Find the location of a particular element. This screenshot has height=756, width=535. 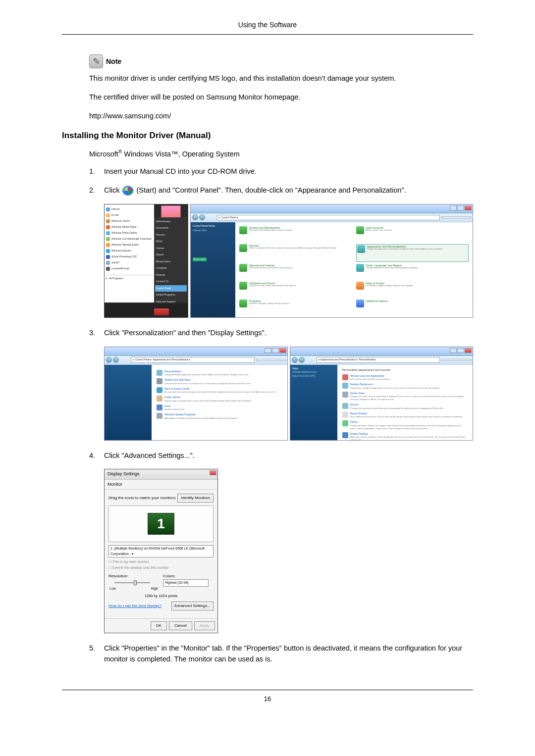

identify-monitors-button: Identify Monitors is located at coordinates (195, 498).